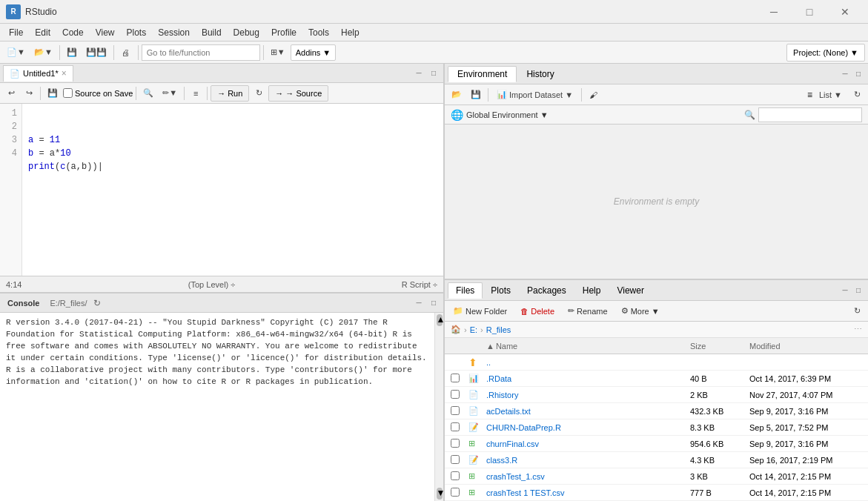 The image size is (868, 501). I want to click on env-brush-btn: 🖌, so click(593, 95).